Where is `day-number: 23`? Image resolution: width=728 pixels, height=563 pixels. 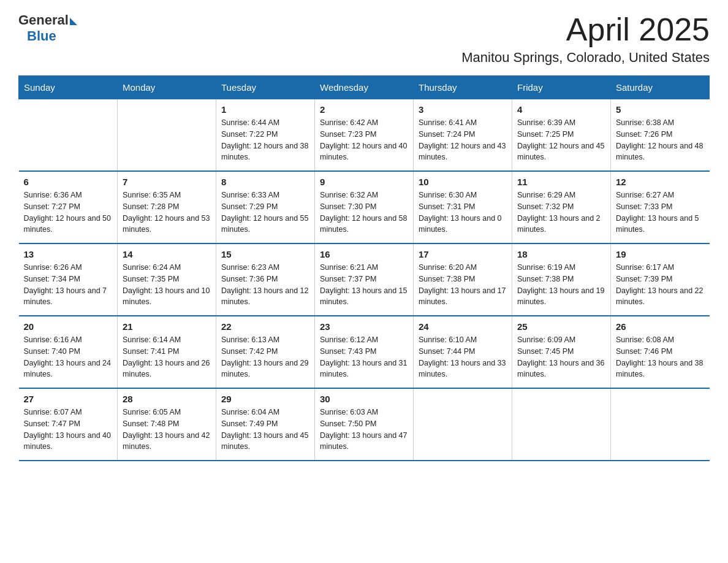 day-number: 23 is located at coordinates (364, 326).